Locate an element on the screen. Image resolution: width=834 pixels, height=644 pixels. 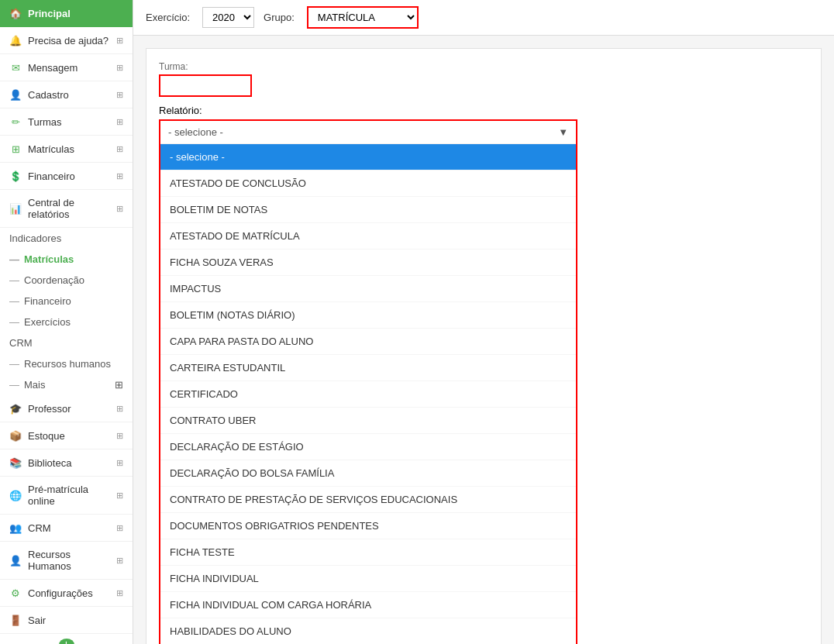
sidebar-item-mensagem: ✉ Mensagem ⊞ is located at coordinates (67, 68).